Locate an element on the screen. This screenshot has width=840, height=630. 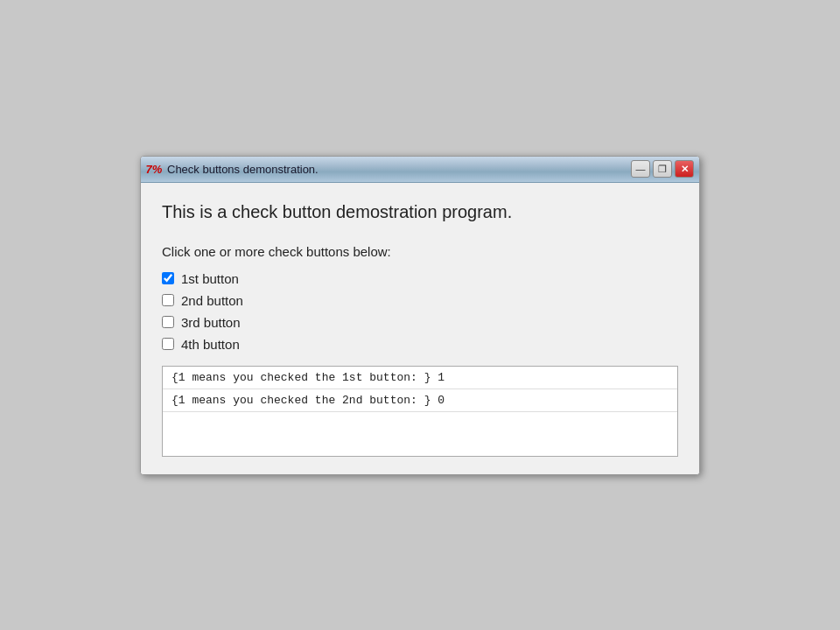
minimize-button: — is located at coordinates (640, 169).